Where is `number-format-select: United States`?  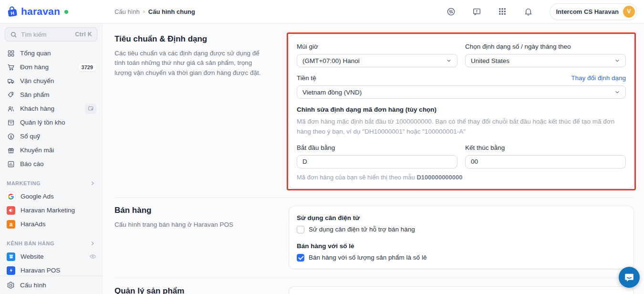 number-format-select: United States is located at coordinates (546, 61).